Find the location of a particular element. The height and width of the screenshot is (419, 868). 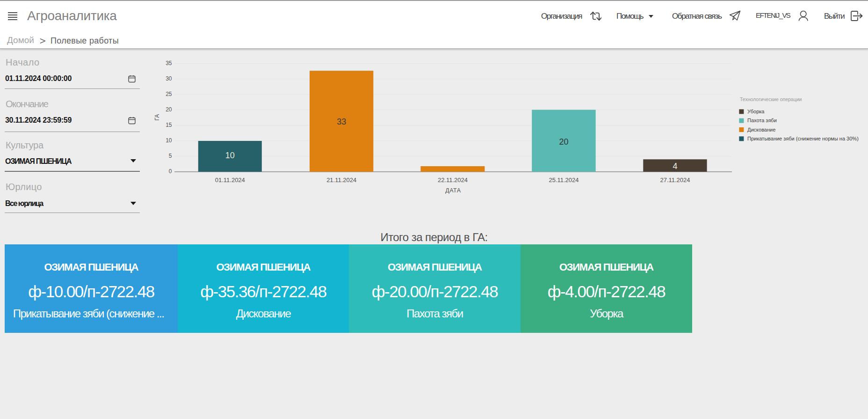

svg-text: Дискование is located at coordinates (761, 130).